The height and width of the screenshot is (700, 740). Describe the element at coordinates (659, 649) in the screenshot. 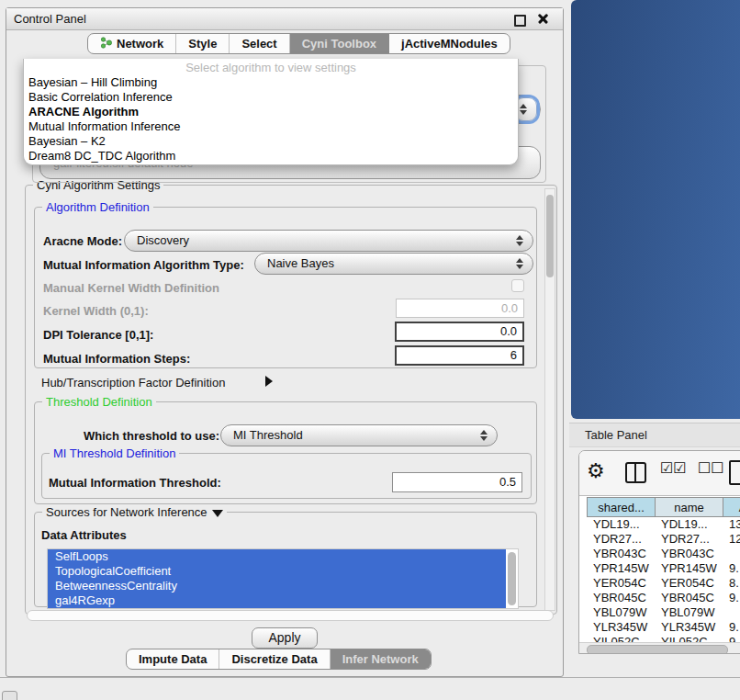

I see `table-horizontal-scrollbar` at that location.